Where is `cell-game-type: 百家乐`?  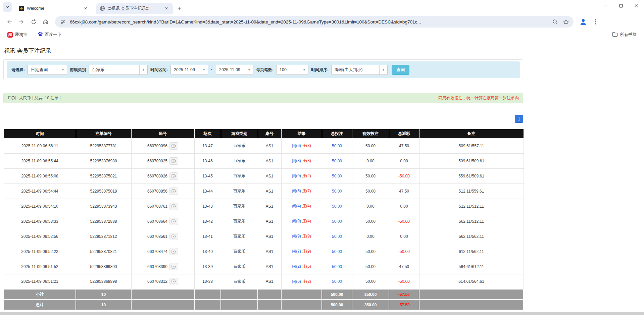
cell-game-type: 百家乐 is located at coordinates (239, 252).